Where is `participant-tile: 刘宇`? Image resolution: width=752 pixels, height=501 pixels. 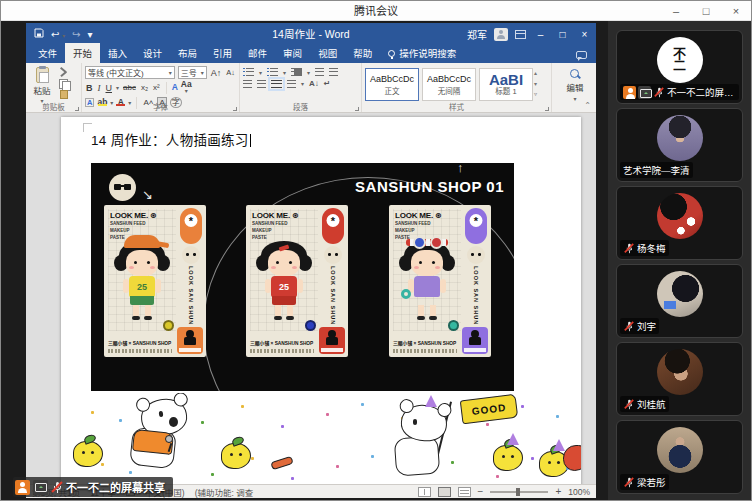 participant-tile: 刘宇 is located at coordinates (680, 301).